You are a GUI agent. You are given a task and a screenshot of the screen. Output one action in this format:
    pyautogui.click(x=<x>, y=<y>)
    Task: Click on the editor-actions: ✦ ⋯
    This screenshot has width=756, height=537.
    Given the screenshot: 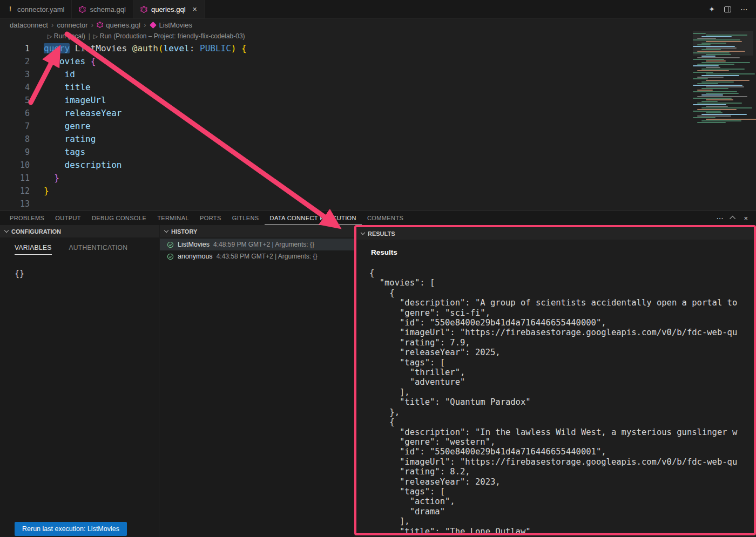 What is the action you would take?
    pyautogui.click(x=732, y=9)
    